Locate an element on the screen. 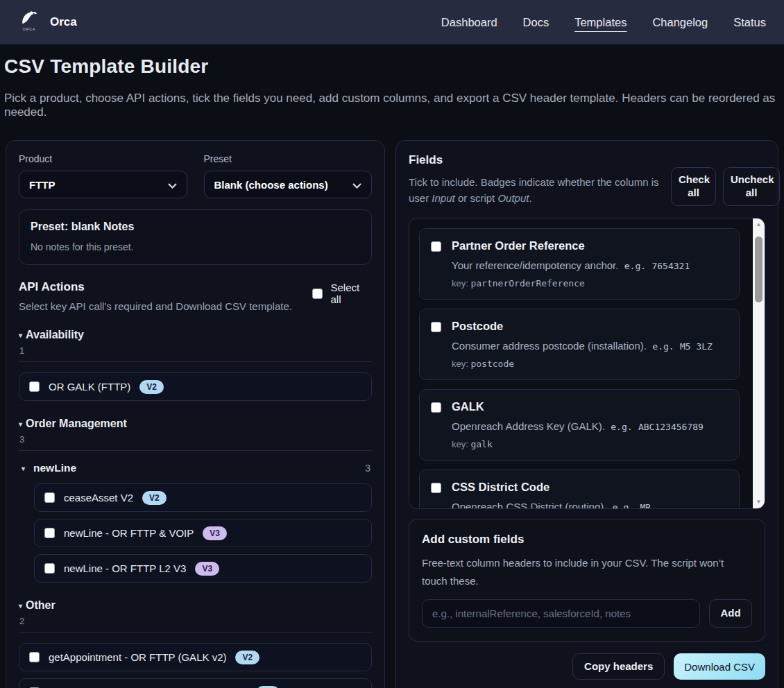 The image size is (784, 688). group-other-count: 2 is located at coordinates (196, 621).